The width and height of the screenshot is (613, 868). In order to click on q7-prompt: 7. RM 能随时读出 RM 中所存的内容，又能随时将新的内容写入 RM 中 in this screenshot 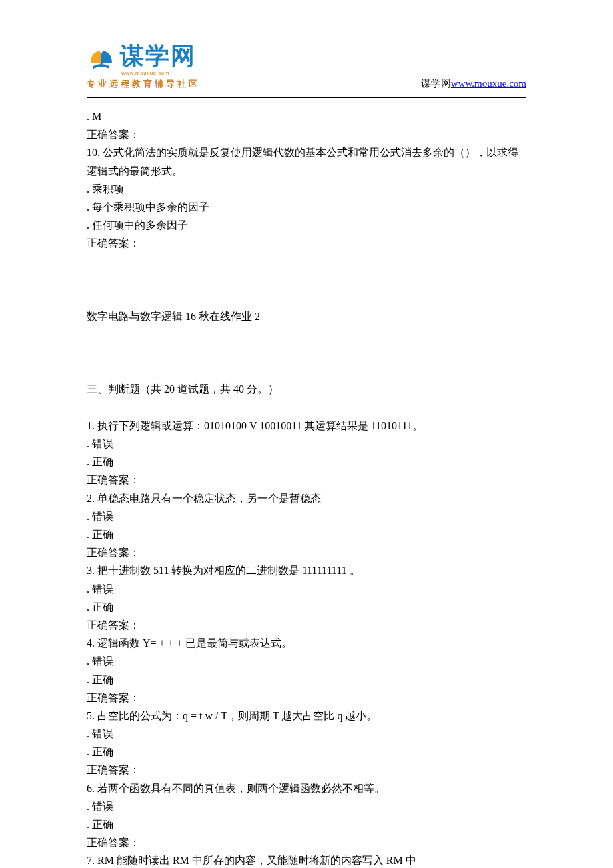, I will do `click(306, 860)`.